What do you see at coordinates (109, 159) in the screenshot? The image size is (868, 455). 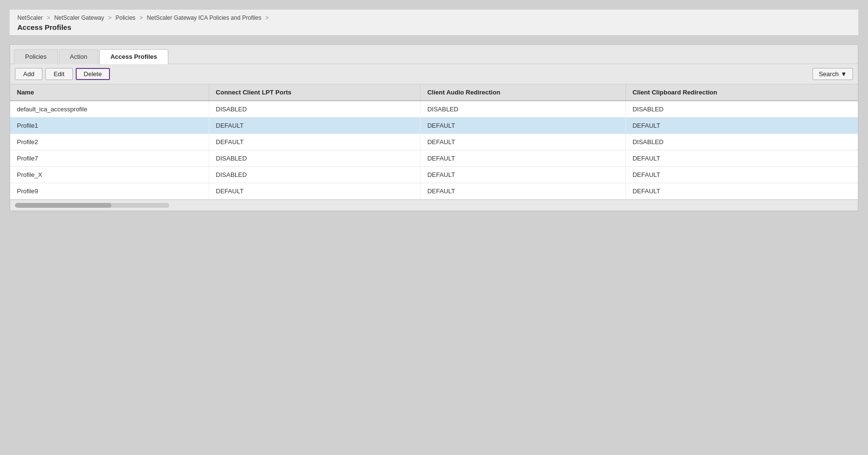 I see `table-cell-3-0: Profile7` at bounding box center [109, 159].